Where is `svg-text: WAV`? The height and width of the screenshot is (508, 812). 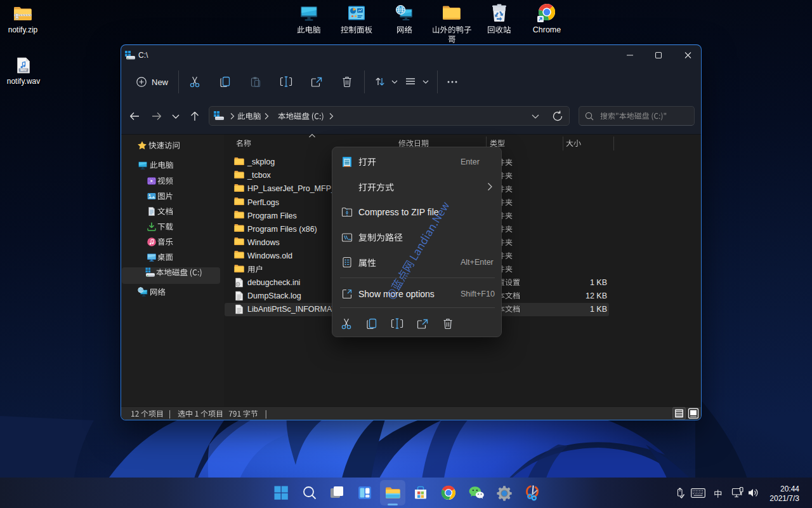
svg-text: WAV is located at coordinates (24, 70).